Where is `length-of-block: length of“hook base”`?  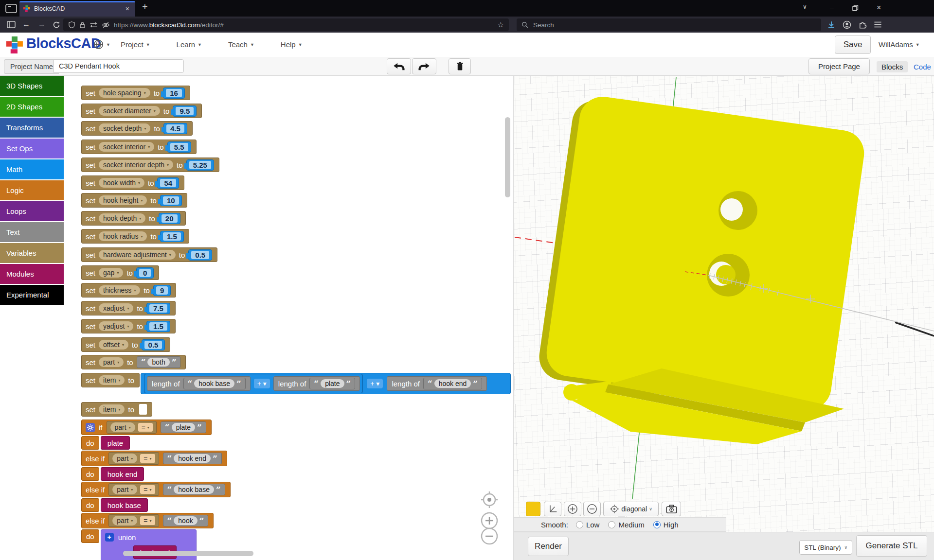 length-of-block: length of“hook base” is located at coordinates (198, 384).